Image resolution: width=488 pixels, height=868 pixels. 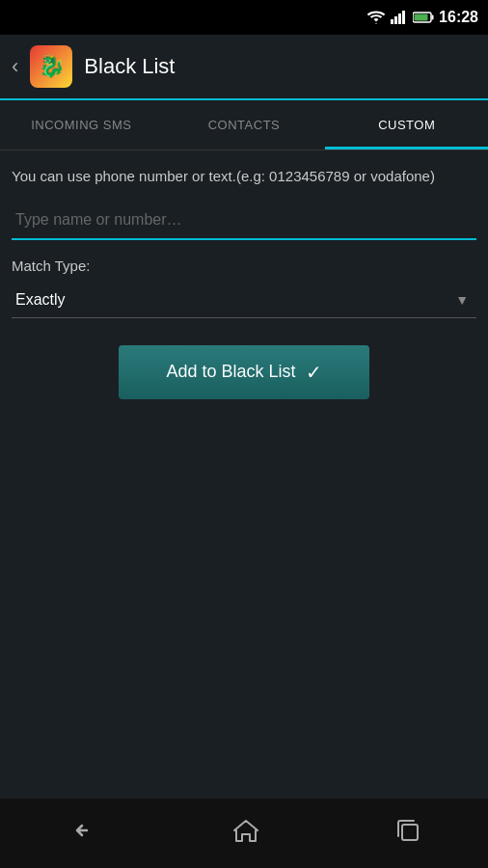 I want to click on match-type-dropdown: Exactly Contains Starts With Ends With R…, so click(x=244, y=300).